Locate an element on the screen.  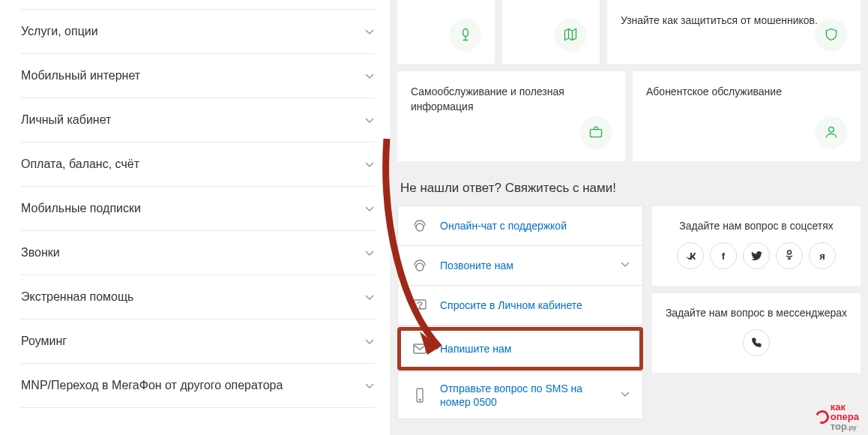
accordion-label: Роуминг is located at coordinates (43, 341).